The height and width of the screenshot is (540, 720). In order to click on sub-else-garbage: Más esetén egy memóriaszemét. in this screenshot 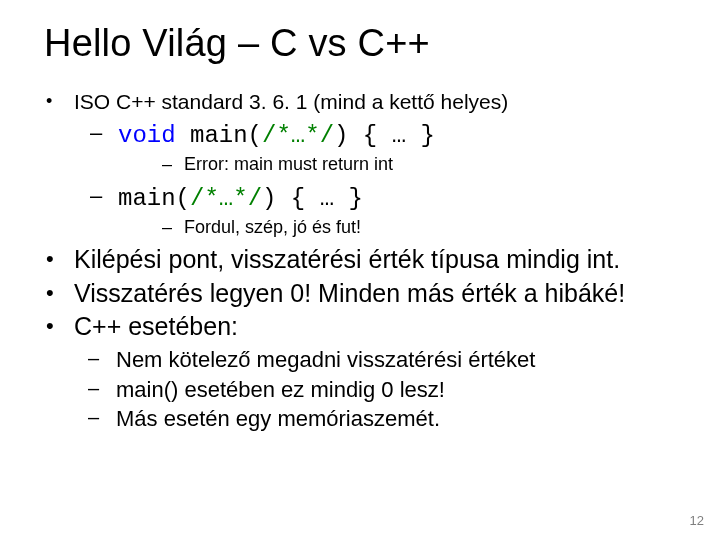, I will do `click(375, 419)`.